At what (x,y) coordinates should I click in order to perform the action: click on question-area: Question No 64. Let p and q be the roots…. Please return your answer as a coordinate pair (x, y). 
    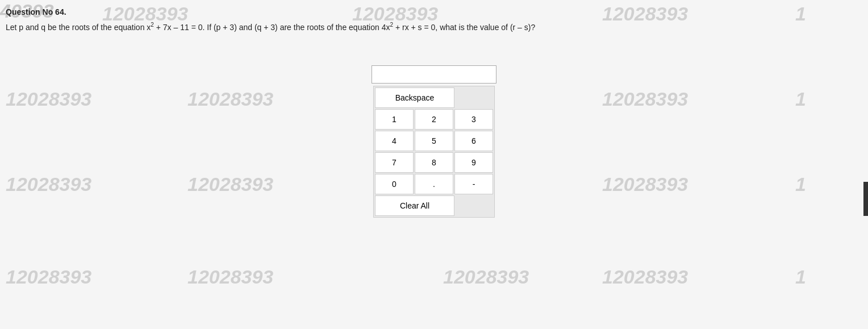
    Looking at the image, I should click on (434, 19).